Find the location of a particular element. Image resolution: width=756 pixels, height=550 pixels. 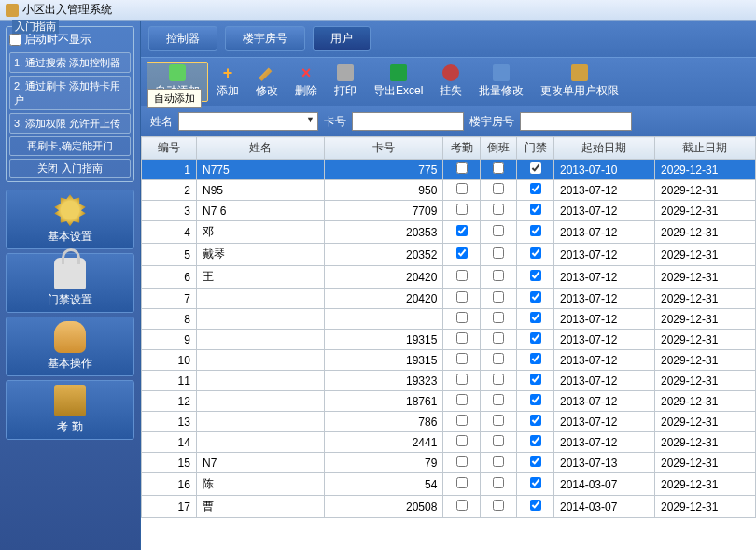

nav-attendance: 考 勤 is located at coordinates (70, 410).